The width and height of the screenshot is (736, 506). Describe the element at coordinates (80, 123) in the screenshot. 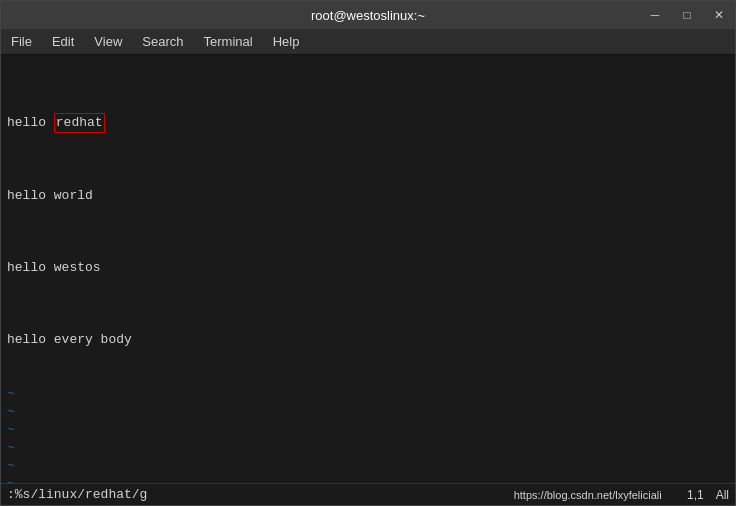

I see `highlighted-word: redhat` at that location.